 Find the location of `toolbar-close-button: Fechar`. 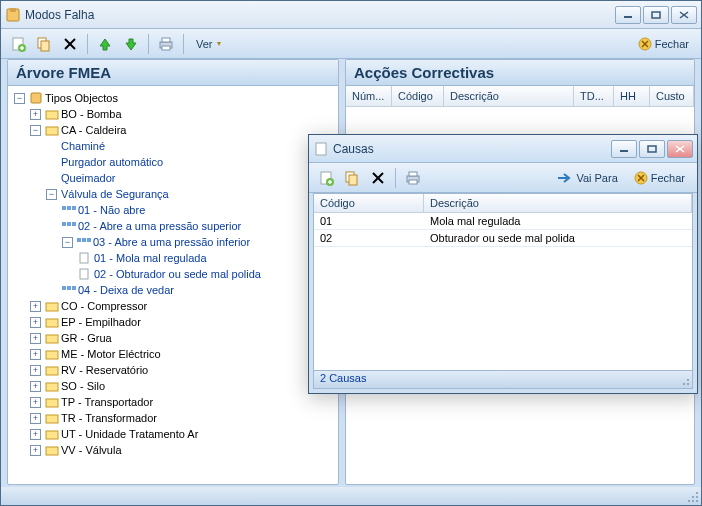

toolbar-close-button: Fechar is located at coordinates (664, 44).